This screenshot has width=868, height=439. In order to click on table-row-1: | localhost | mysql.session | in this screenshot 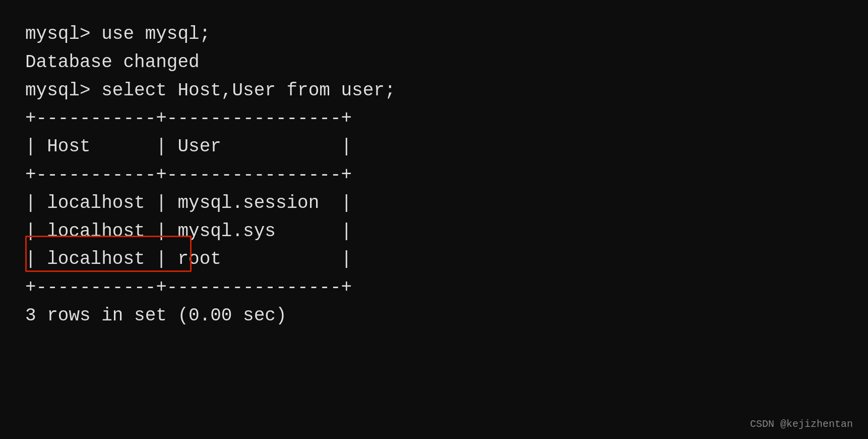, I will do `click(189, 203)`.